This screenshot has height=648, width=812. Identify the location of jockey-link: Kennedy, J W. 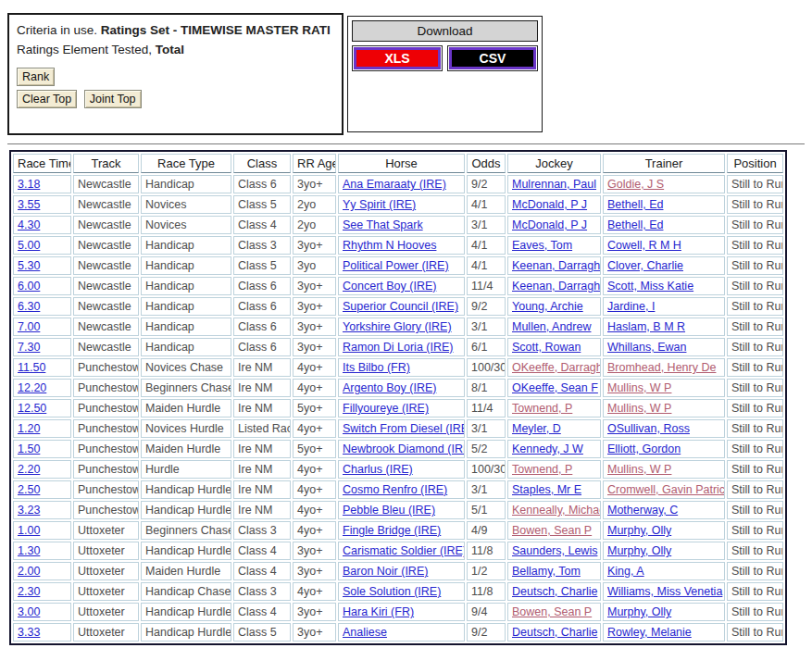
(548, 449).